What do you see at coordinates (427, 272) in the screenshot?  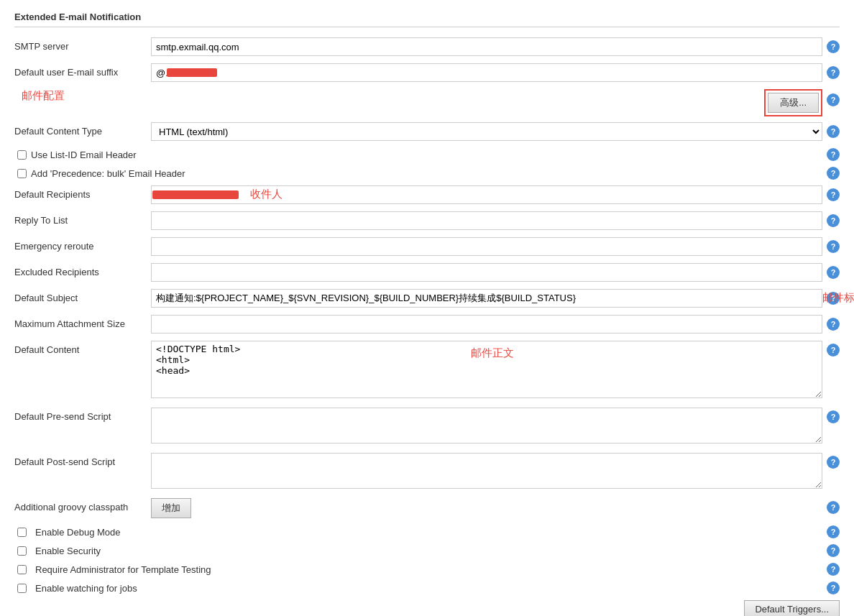 I see `excluded-recipients-row: Excluded Recipients ?` at bounding box center [427, 272].